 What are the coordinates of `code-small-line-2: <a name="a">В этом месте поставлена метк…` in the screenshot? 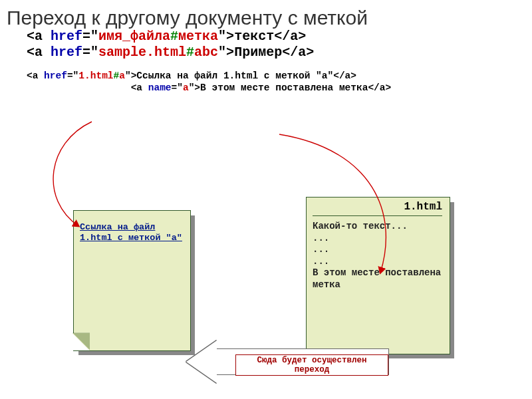 It's located at (279, 88).